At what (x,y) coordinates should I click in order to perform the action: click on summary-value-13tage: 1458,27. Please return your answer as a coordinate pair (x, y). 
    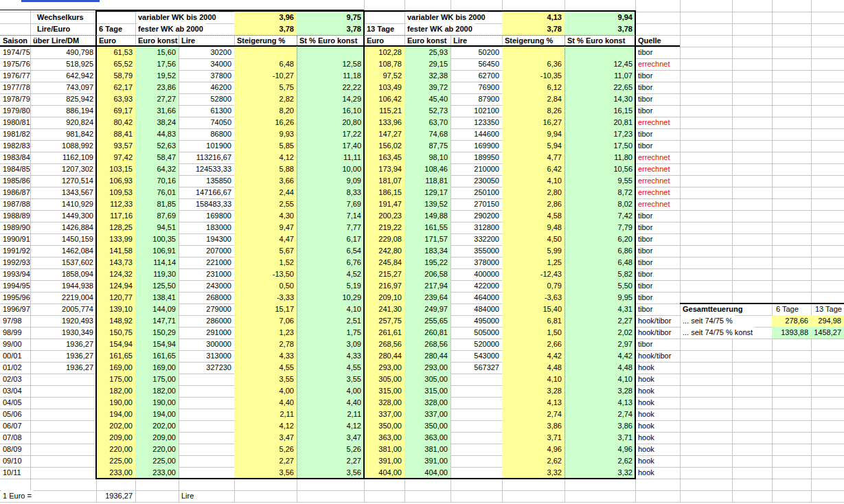
    Looking at the image, I should click on (828, 332).